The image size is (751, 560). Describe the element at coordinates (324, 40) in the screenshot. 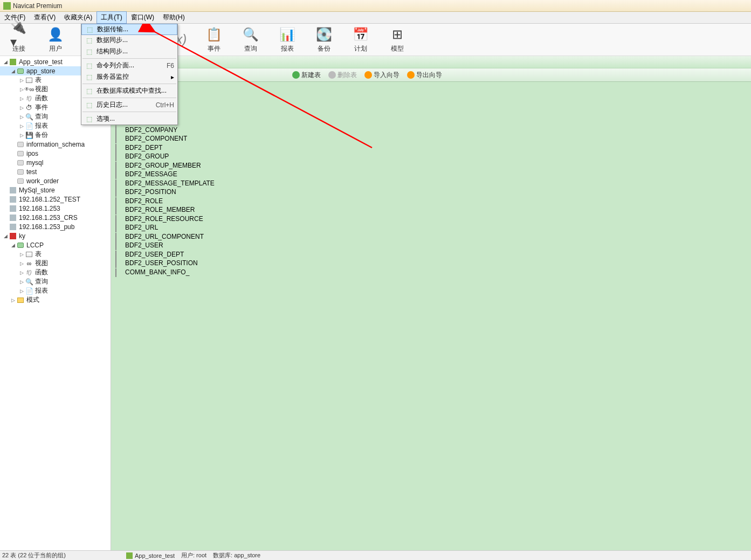

I see `tool-backup: 💽备份` at that location.